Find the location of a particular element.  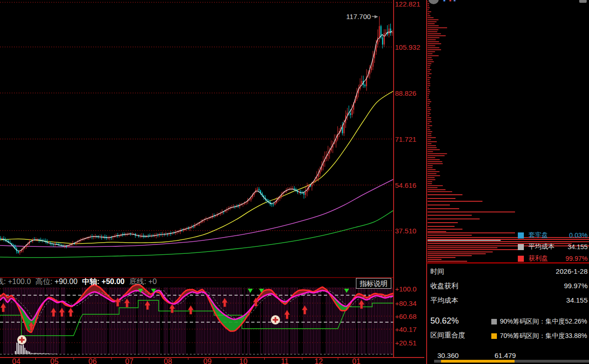

indicator-value-axis: +100.0+80.34+60.68+40.17+20.51 is located at coordinates (410, 317).